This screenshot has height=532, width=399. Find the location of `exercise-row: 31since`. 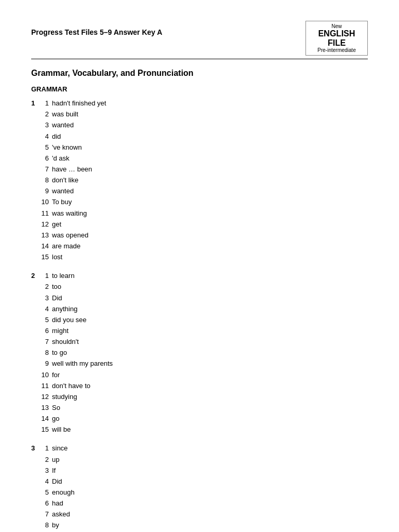

exercise-row: 31since is located at coordinates (200, 448).